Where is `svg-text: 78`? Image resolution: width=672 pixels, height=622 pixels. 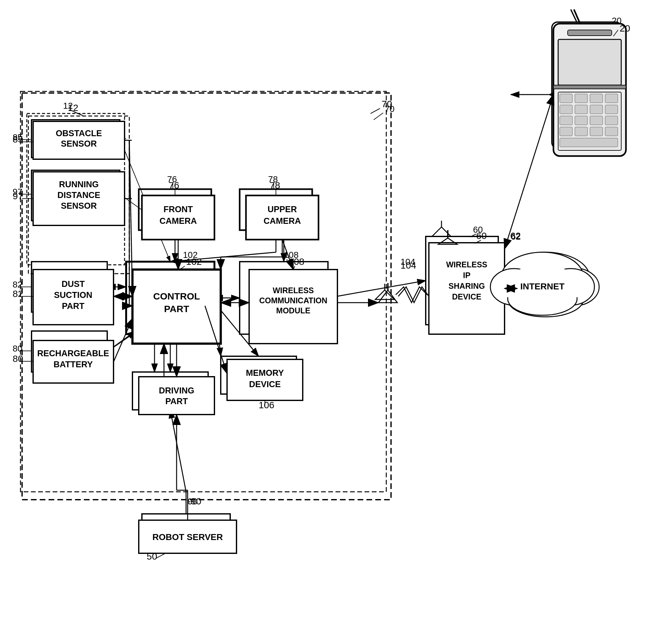
svg-text: 78 is located at coordinates (273, 179).